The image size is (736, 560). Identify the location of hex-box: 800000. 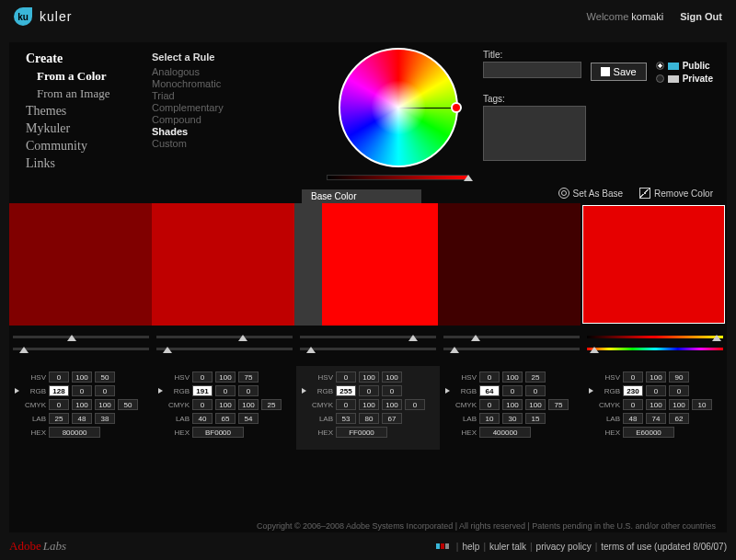
(75, 432).